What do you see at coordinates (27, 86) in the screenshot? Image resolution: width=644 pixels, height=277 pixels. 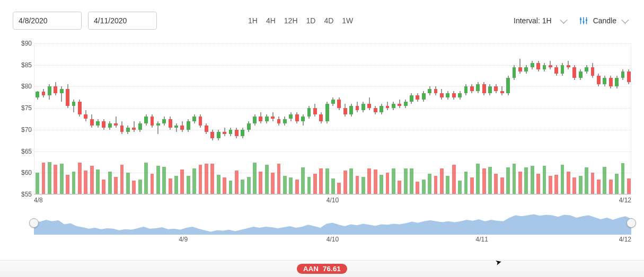 I see `y-tick-label: $80` at bounding box center [27, 86].